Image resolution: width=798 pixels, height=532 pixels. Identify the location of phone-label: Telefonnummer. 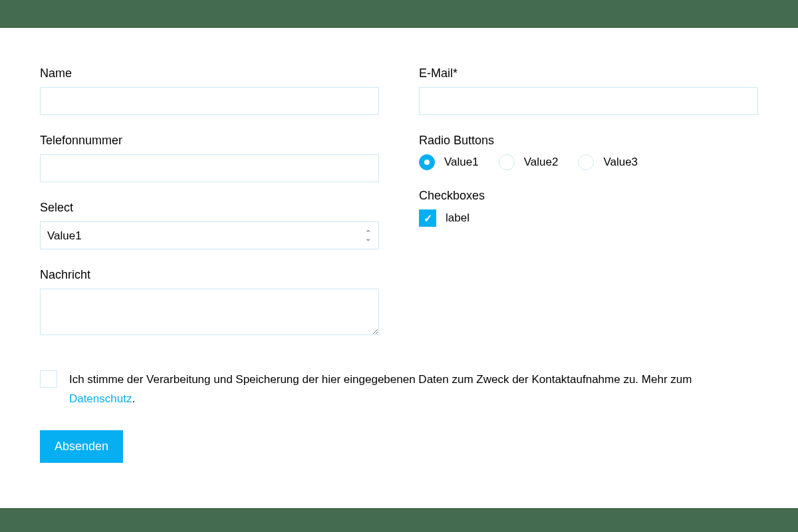
(209, 141).